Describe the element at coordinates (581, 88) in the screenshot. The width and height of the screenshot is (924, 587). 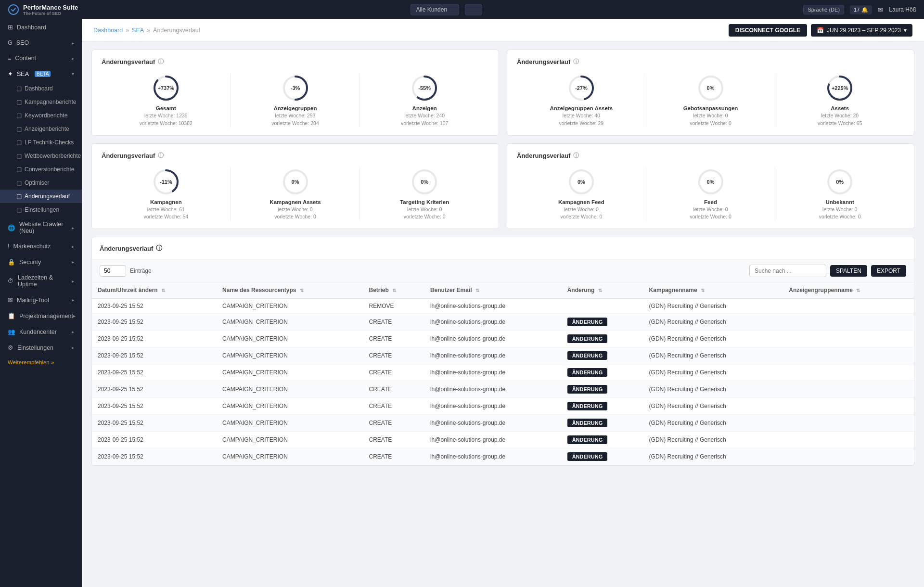
I see `metric-circle-aga: -27%` at that location.